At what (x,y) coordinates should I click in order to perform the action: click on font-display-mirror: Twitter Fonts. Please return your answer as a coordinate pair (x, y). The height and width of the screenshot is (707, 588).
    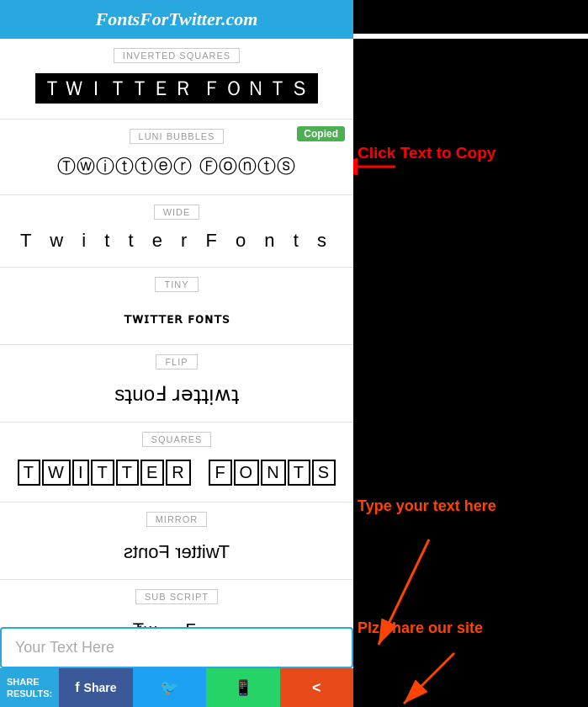
    Looking at the image, I should click on (177, 550).